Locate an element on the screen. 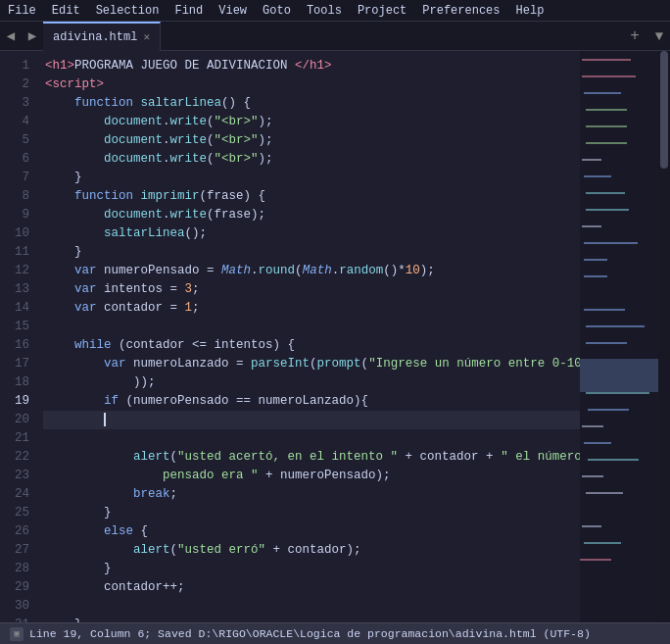 This screenshot has height=644, width=670. code-line-22: break; is located at coordinates (311, 494).